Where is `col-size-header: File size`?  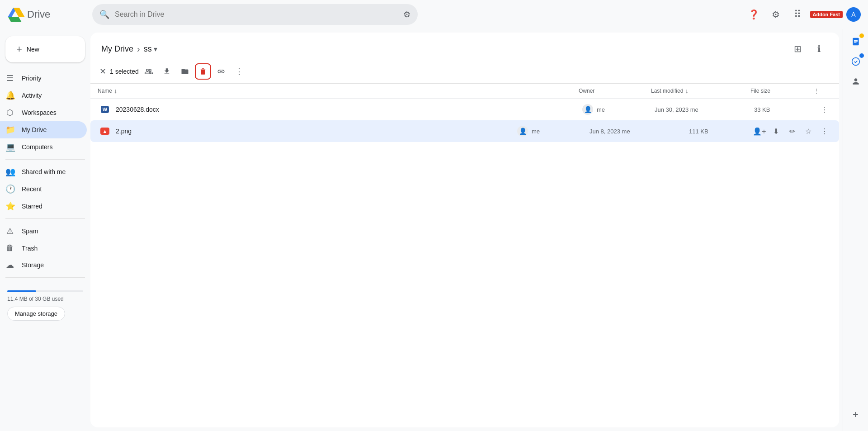 col-size-header: File size is located at coordinates (782, 91).